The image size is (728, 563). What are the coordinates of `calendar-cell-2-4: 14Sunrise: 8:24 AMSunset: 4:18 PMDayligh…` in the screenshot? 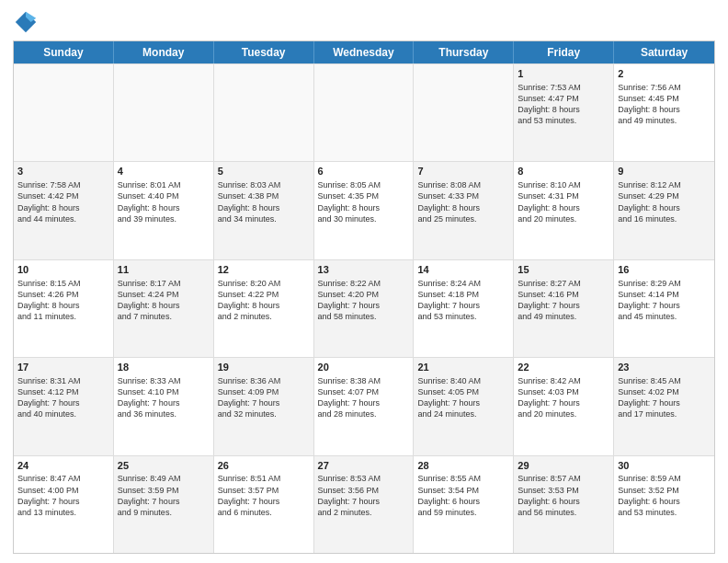 It's located at (463, 309).